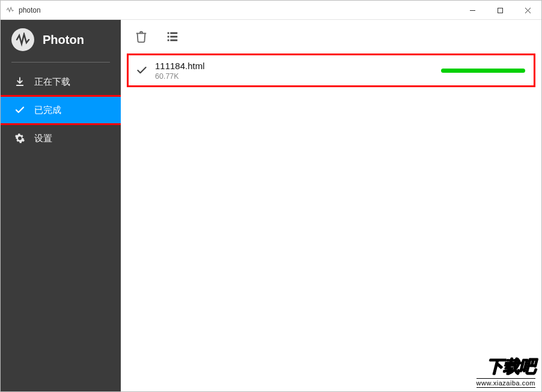 This screenshot has height=392, width=542. I want to click on download-item: 111184.html 60.77K, so click(331, 70).